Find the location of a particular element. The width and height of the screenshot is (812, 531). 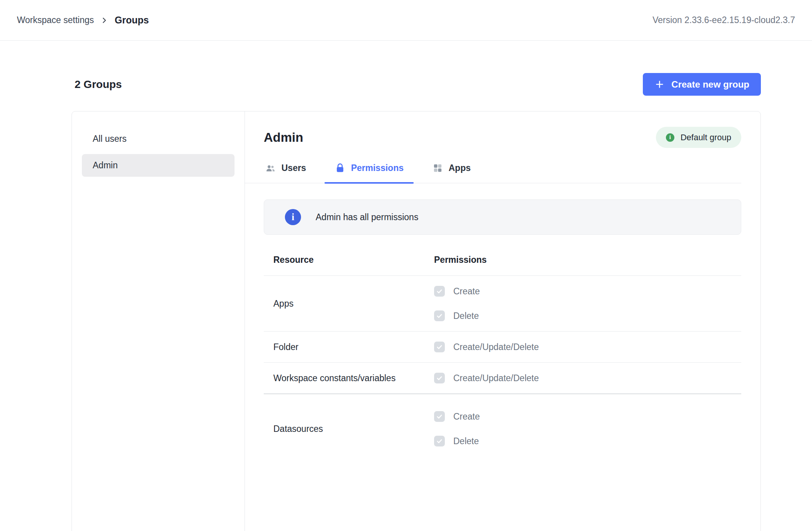

resource-label: Folder is located at coordinates (349, 347).